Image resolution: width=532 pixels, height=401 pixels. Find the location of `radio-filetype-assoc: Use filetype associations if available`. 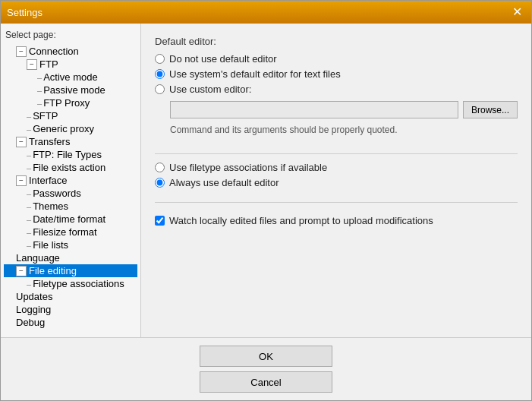

radio-filetype-assoc: Use filetype associations if available is located at coordinates (336, 167).